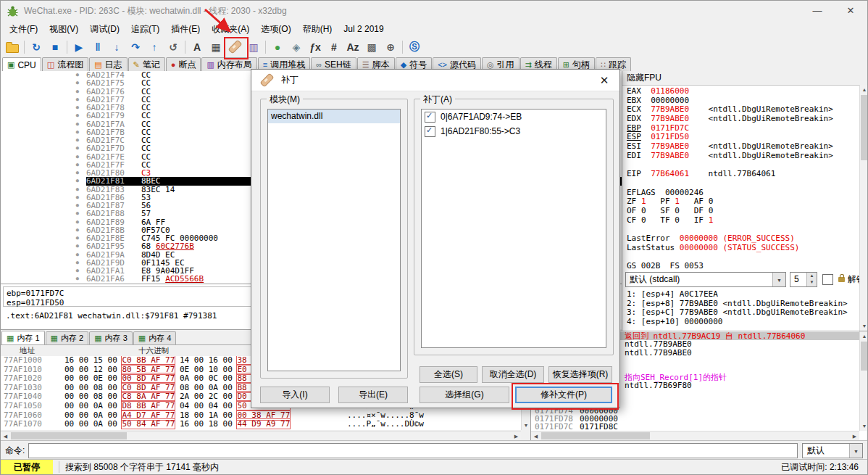  I want to click on stack-comment: ntdll.77B69F80, so click(742, 386).